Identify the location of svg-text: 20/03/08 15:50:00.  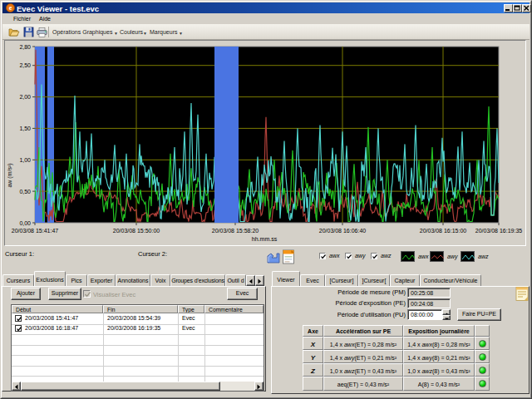
(136, 231).